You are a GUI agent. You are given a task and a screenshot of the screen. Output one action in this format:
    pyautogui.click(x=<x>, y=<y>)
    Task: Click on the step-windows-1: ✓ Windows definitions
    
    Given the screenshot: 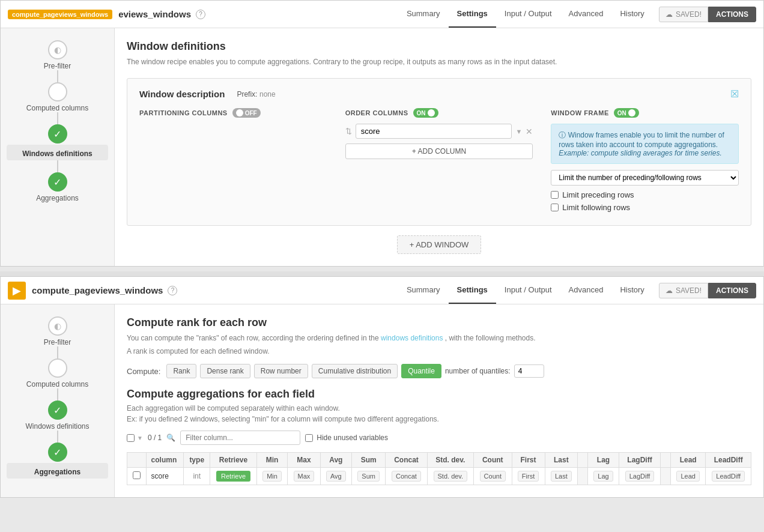 What is the action you would take?
    pyautogui.click(x=58, y=148)
    